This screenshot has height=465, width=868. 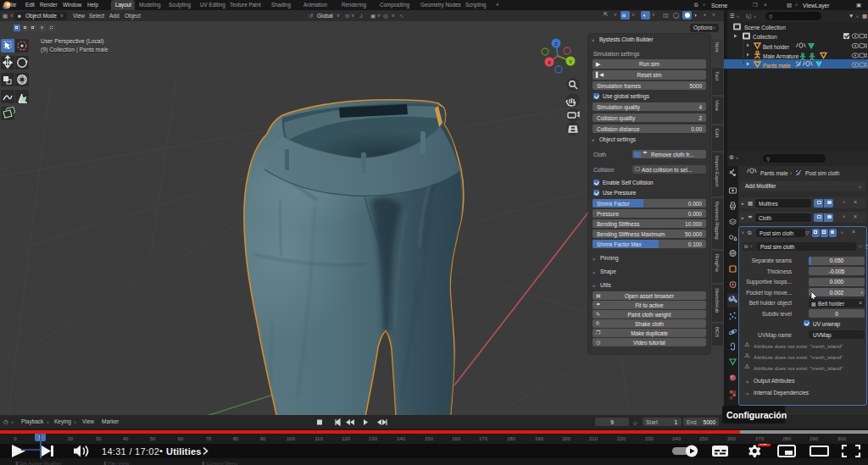 What do you see at coordinates (776, 47) in the screenshot?
I see `svg-text: Belt holder` at bounding box center [776, 47].